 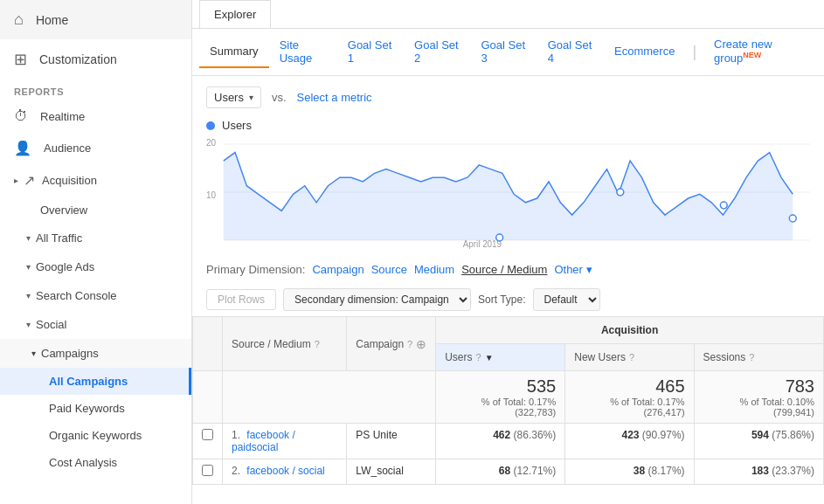 I want to click on row-source-medium: 1. facebook / paidsocial, so click(x=285, y=442).